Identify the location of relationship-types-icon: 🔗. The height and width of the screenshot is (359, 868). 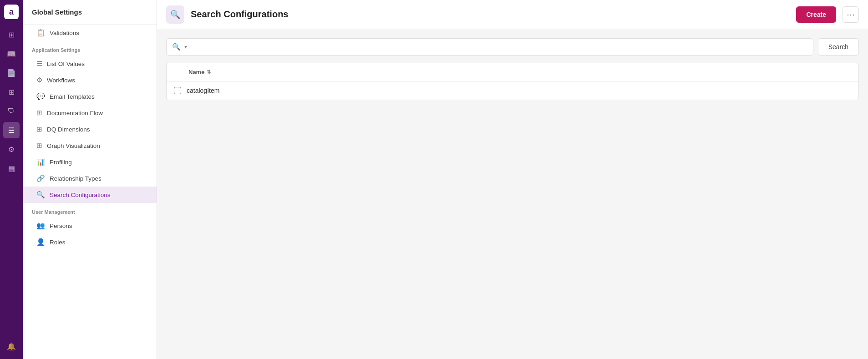
(41, 178).